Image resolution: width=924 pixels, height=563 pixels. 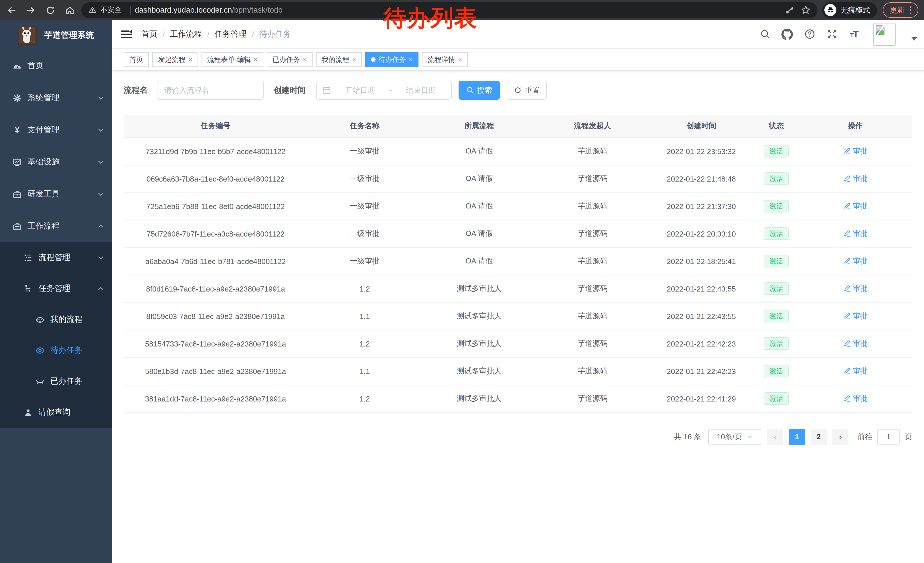 What do you see at coordinates (806, 10) in the screenshot?
I see `bookmark-star-icon` at bounding box center [806, 10].